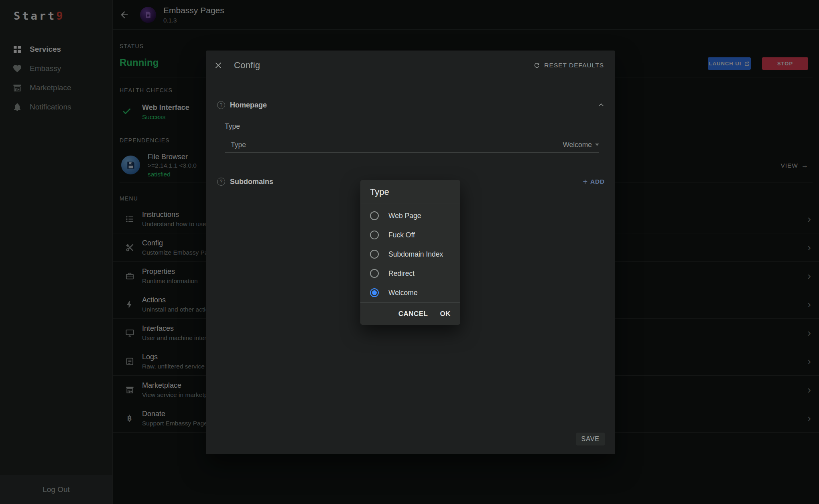 The image size is (819, 504). Describe the element at coordinates (410, 253) in the screenshot. I see `type-options-list: Web Page Fuck Off Subdomain Index Redire…` at that location.